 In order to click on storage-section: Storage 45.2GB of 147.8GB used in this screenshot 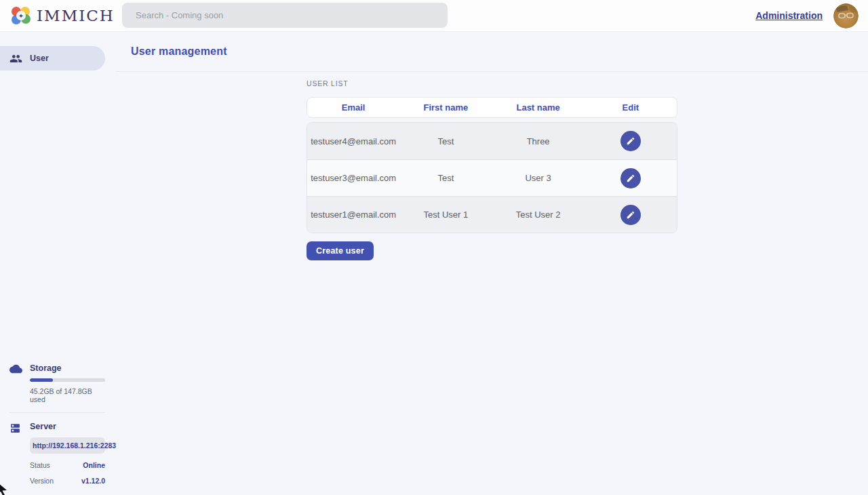, I will do `click(57, 384)`.